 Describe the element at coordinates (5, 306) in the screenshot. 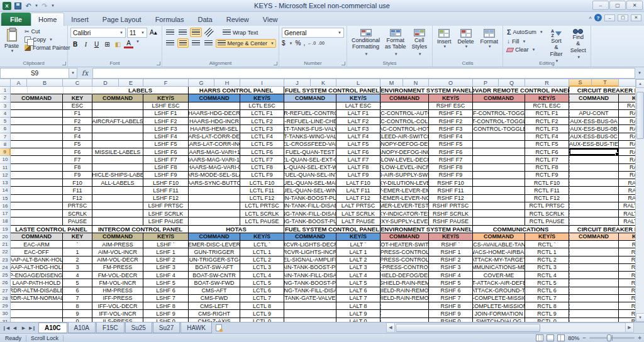

I see `row-header-29: 29` at that location.